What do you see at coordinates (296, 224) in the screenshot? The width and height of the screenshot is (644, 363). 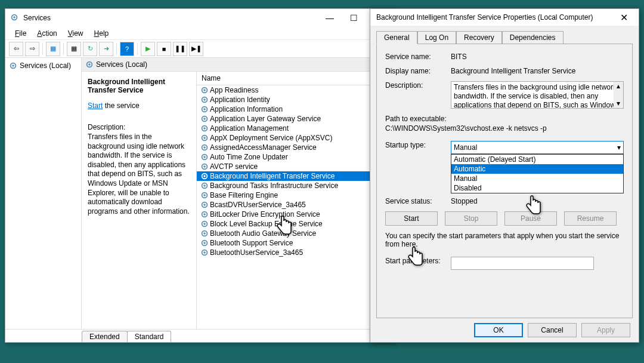 I see `service-row: Block Level Backup Engine ServiceTl` at bounding box center [296, 224].